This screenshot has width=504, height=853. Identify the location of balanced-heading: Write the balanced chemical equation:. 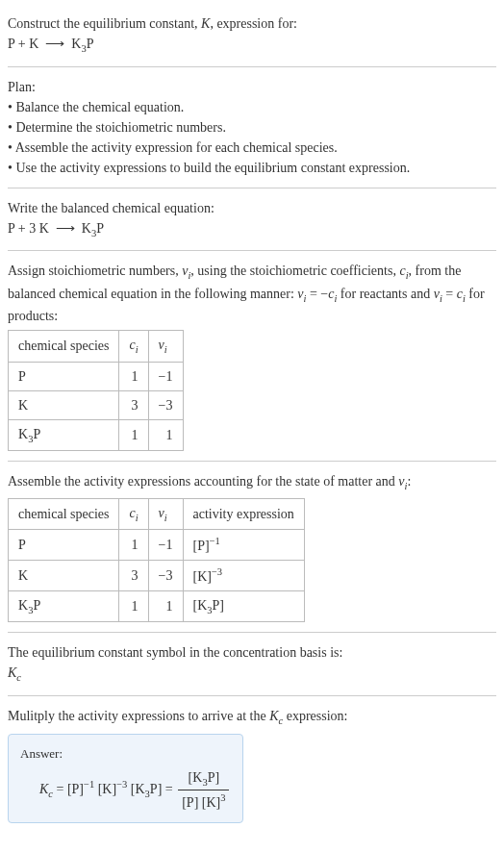
(252, 208).